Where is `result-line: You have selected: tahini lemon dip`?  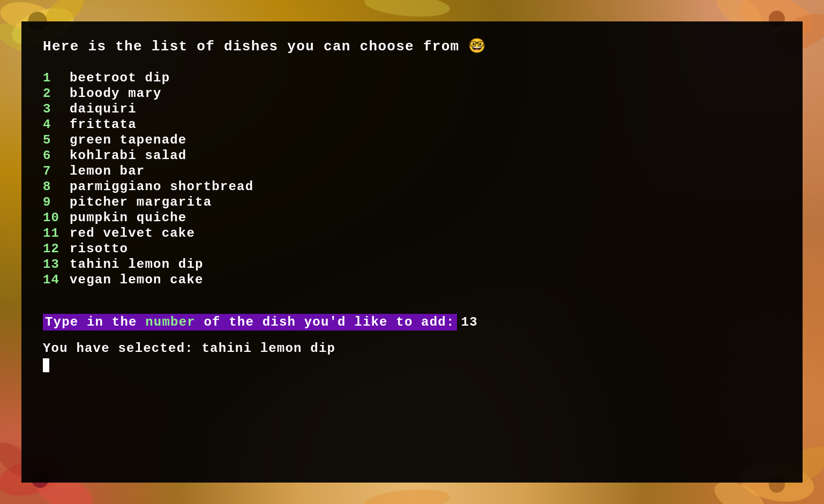
result-line: You have selected: tahini lemon dip is located at coordinates (412, 348).